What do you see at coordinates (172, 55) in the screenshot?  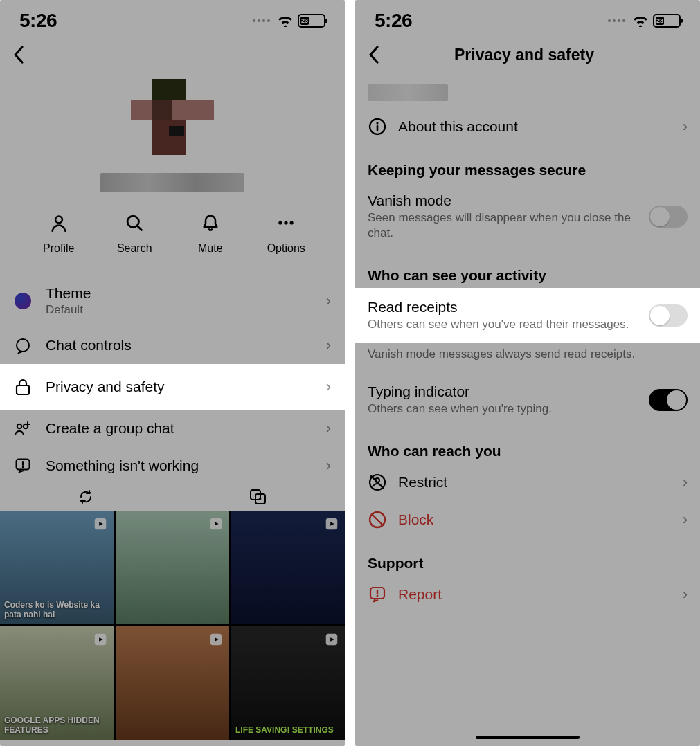 I see `nav-bar` at bounding box center [172, 55].